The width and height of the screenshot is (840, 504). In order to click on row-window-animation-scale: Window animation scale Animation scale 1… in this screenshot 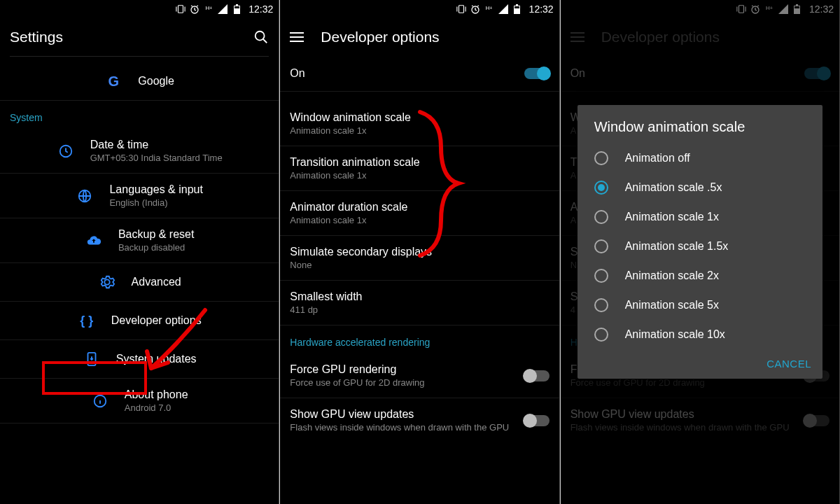, I will do `click(419, 124)`.